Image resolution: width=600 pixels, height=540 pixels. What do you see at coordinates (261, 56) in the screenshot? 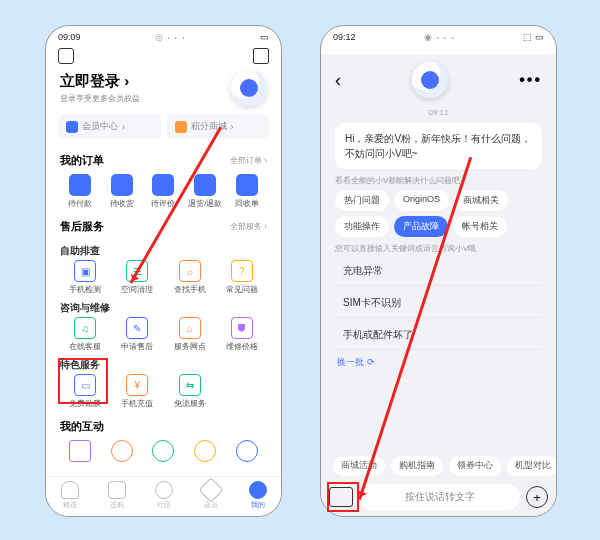
I see `cart-icon` at bounding box center [261, 56].